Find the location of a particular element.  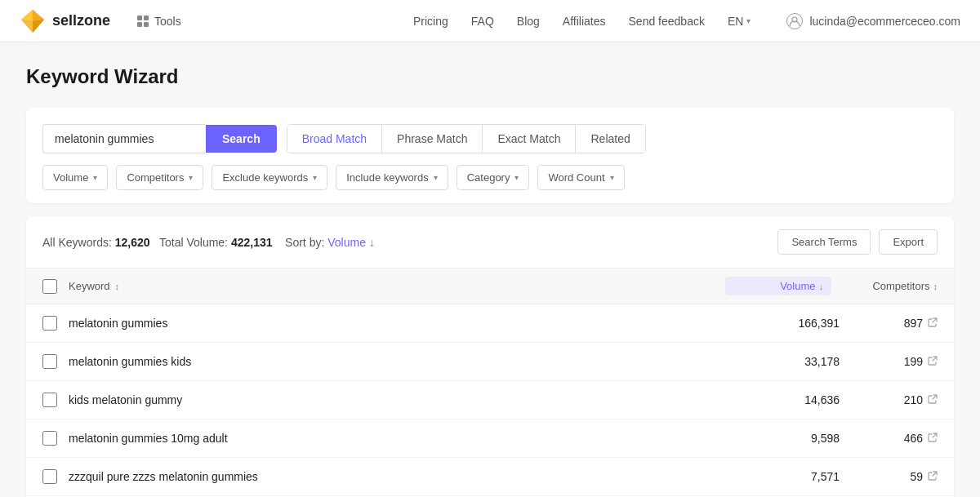

row-competitors-0: 897 is located at coordinates (893, 323).